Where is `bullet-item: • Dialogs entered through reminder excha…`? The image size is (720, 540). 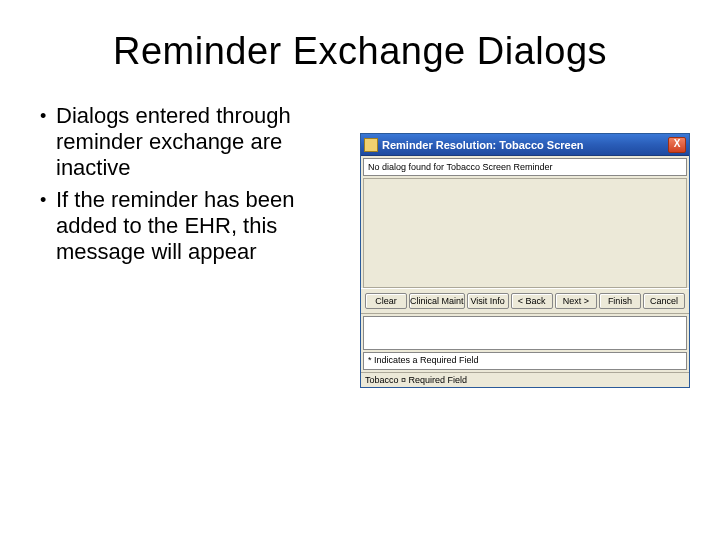
bullet-item: • Dialogs entered through reminder excha… is located at coordinates (195, 142).